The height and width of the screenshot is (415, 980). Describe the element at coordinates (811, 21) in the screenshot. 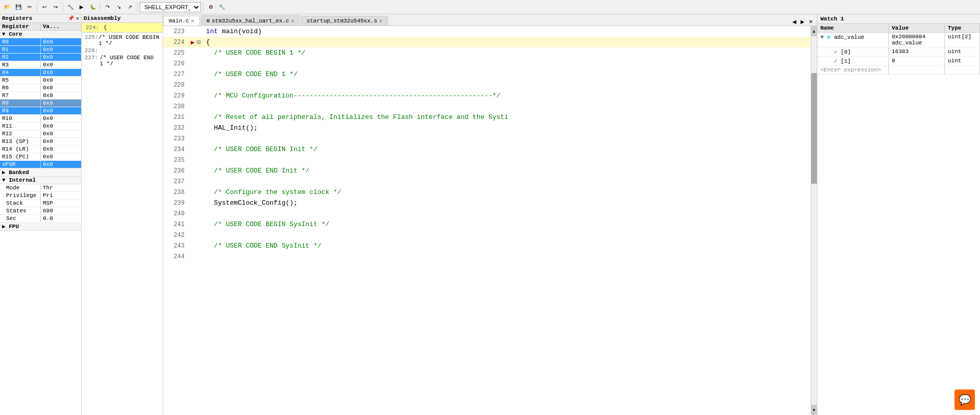

I see `tab-close-all: ✕` at that location.